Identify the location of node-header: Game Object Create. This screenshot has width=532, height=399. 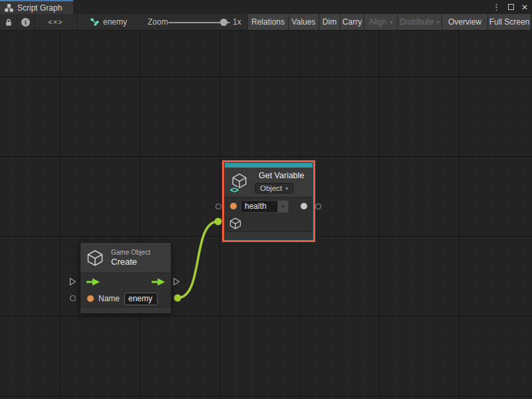
(126, 258).